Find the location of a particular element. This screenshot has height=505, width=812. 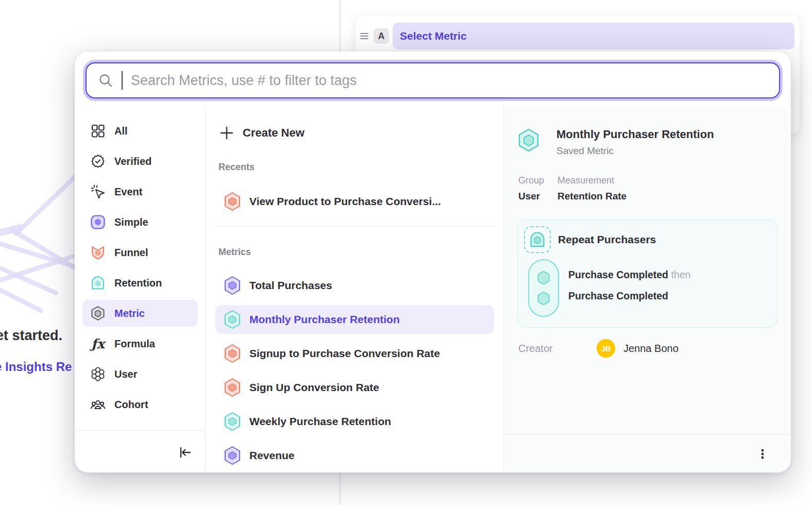

metric-item-revenue: Revenue is located at coordinates (354, 456).